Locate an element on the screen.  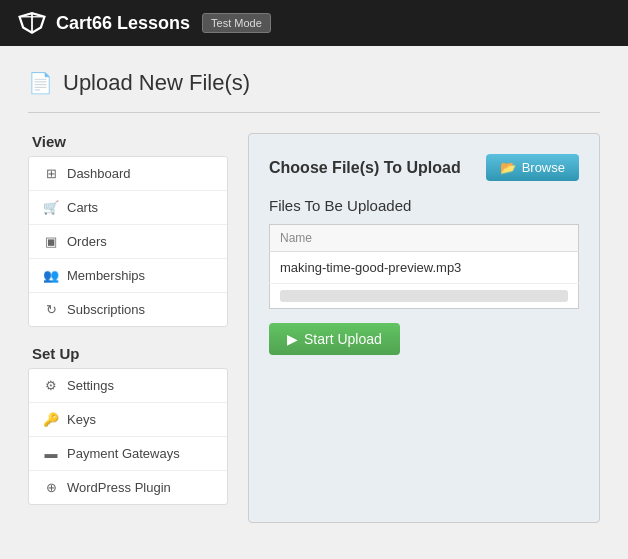
payment-gateways-icon: ▬ is located at coordinates (51, 454).